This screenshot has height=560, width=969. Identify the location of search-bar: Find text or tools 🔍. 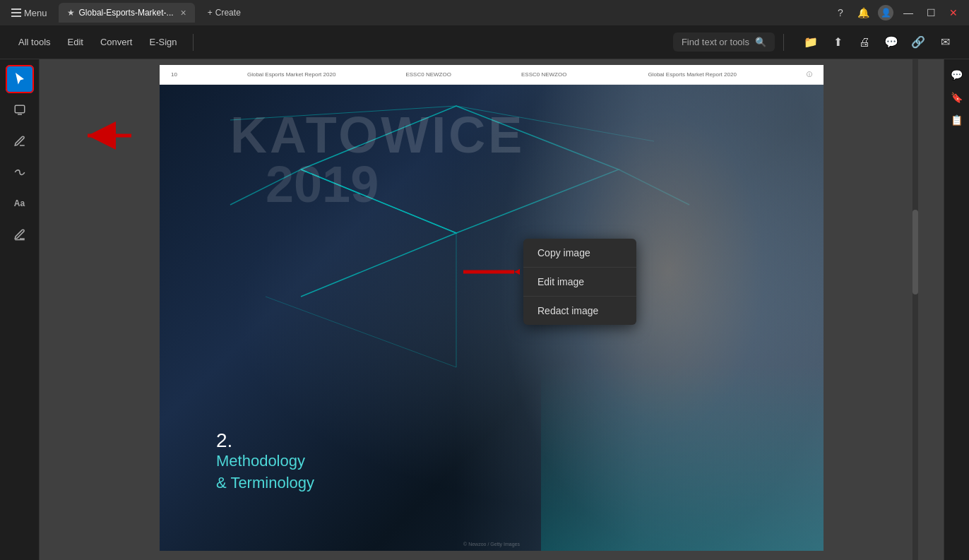
(724, 42).